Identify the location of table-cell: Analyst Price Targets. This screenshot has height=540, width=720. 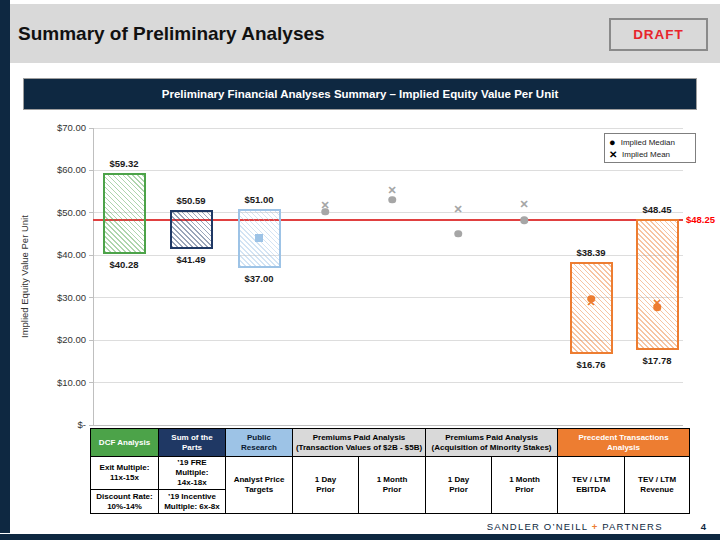
(260, 486).